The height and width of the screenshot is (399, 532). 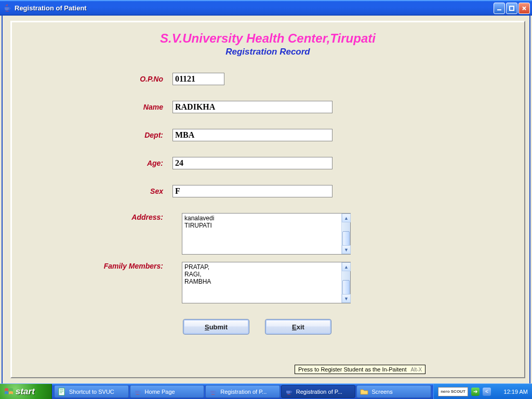 I want to click on maximize-button, so click(x=512, y=8).